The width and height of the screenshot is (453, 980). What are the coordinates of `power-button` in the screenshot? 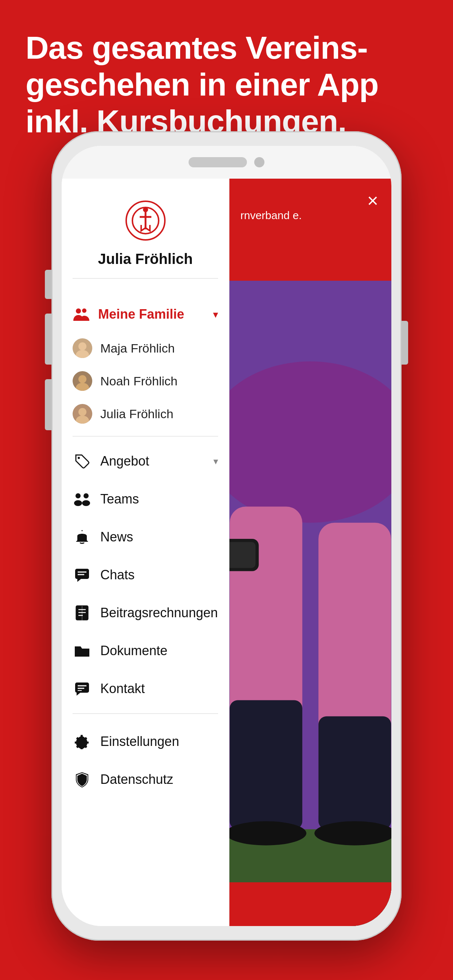 It's located at (405, 342).